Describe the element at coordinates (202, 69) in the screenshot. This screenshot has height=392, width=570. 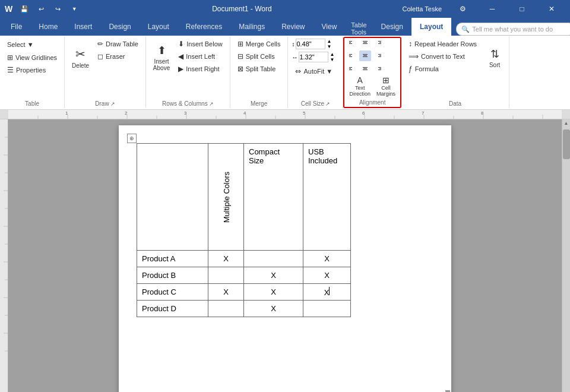
I see `insert-right-label: Insert Right` at that location.